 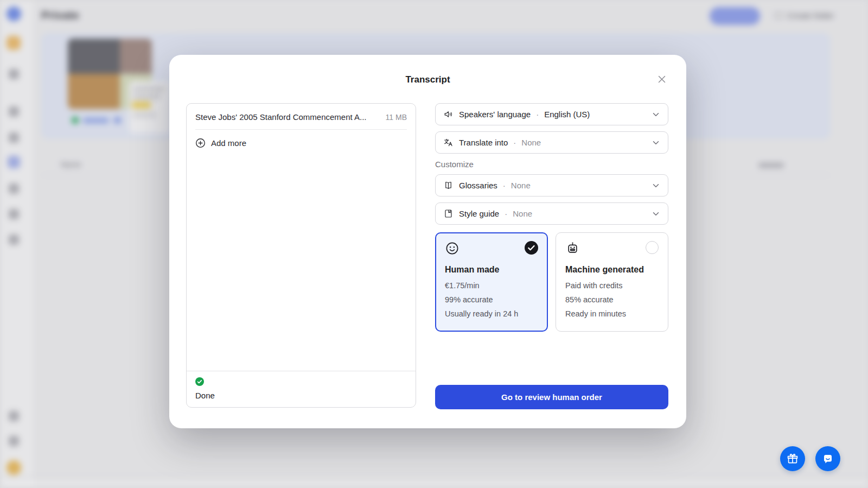 What do you see at coordinates (301, 143) in the screenshot?
I see `add-more-button: Add more` at bounding box center [301, 143].